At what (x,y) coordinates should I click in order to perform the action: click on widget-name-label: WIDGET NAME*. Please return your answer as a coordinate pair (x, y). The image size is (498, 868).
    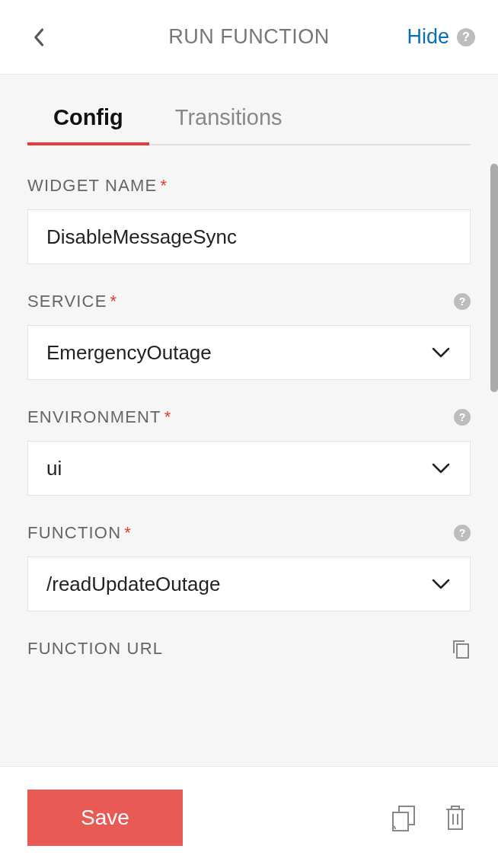
    Looking at the image, I should click on (97, 186).